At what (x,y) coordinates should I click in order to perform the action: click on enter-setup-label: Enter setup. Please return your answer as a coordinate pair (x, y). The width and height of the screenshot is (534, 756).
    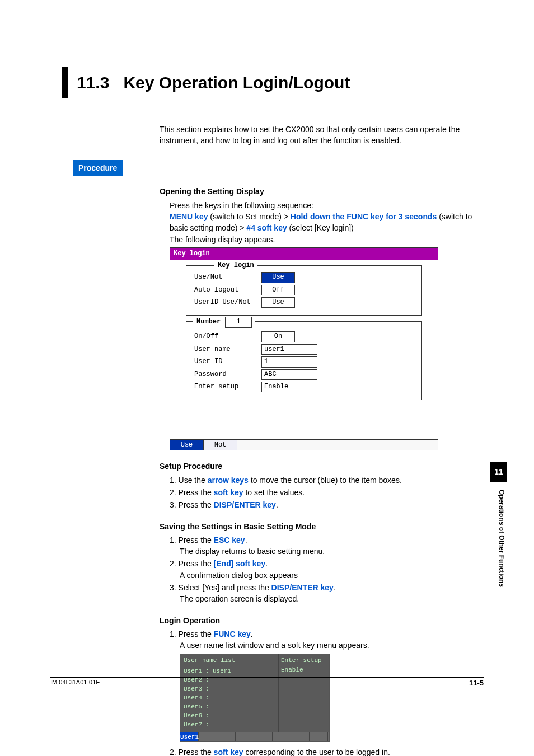
    Looking at the image, I should click on (304, 661).